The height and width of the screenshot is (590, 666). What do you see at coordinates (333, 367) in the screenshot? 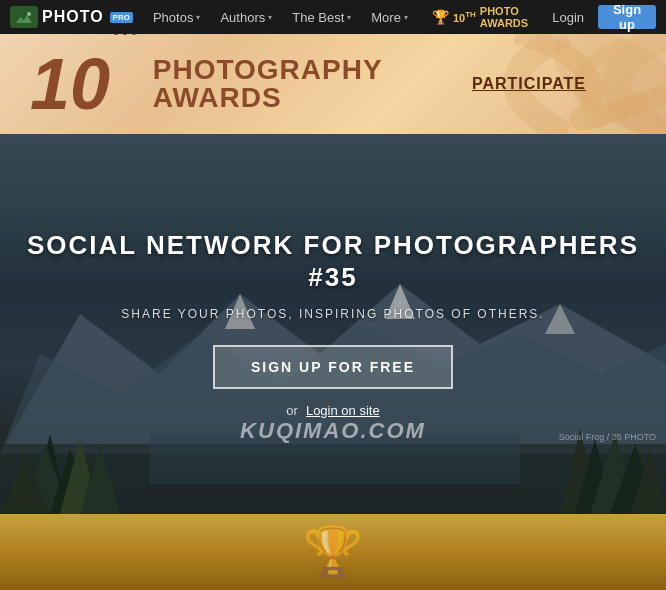
I see `hero-signup-button: SIGN UP FOR FREE` at bounding box center [333, 367].